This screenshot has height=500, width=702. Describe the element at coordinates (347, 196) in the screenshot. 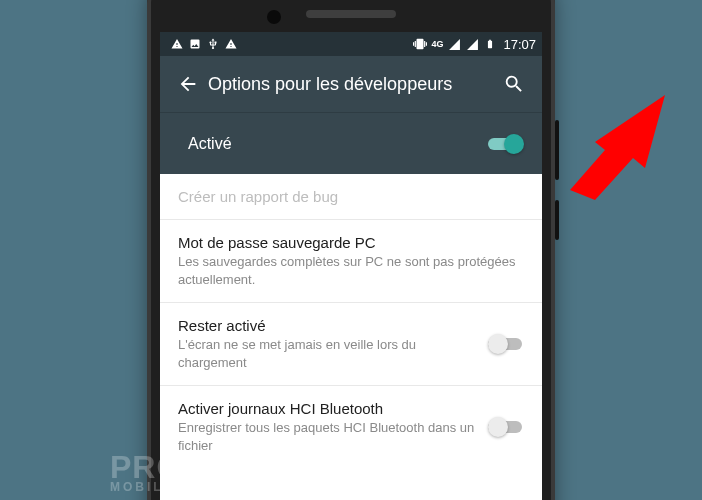

I see `item-title: Créer un rapport de bug` at that location.